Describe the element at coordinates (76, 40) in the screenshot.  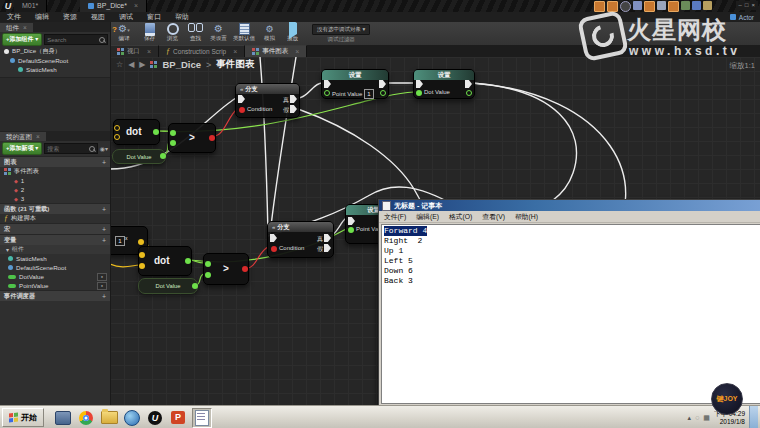
I see `components-search` at that location.